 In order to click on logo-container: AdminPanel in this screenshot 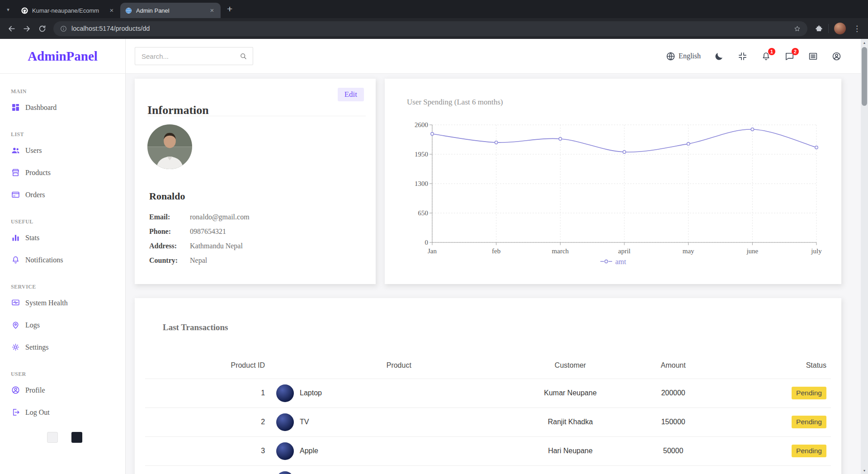, I will do `click(62, 56)`.